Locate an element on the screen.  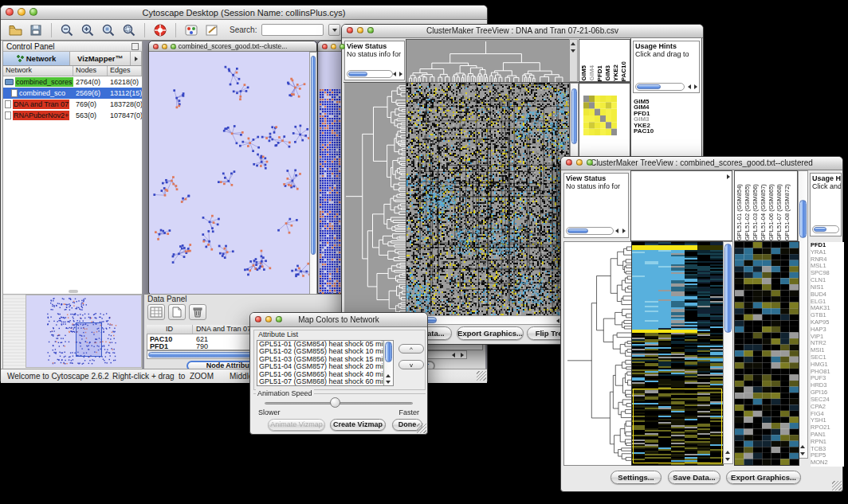
settings-button: Settings... is located at coordinates (636, 478).